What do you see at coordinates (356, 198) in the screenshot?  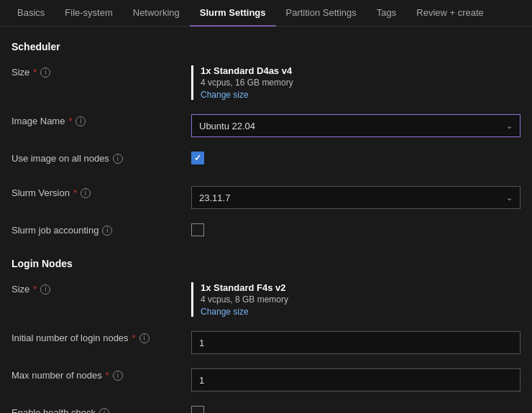 I see `slurm-version-dropdown: 23.11.7 ⌄` at bounding box center [356, 198].